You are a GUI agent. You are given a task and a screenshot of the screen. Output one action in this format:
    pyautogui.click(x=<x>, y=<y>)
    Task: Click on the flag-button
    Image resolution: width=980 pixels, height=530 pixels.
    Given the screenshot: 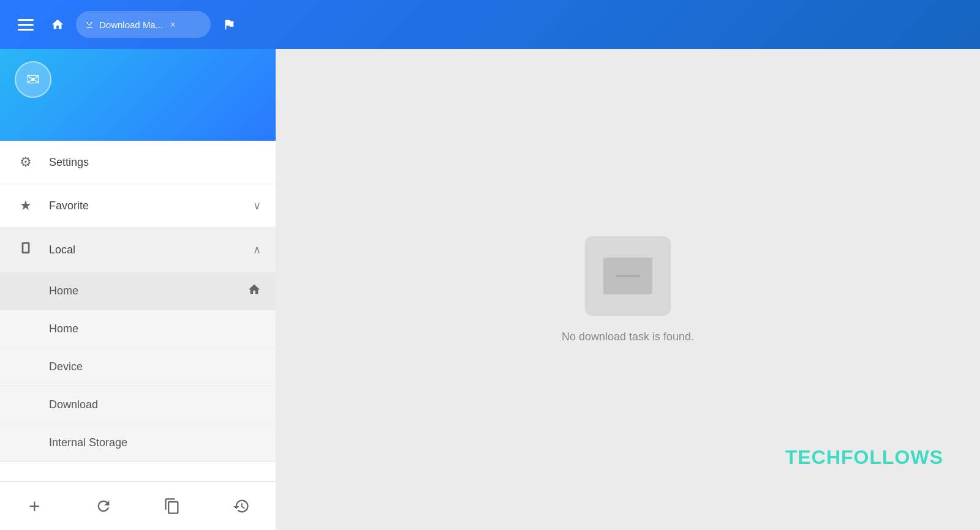 What is the action you would take?
    pyautogui.click(x=229, y=24)
    